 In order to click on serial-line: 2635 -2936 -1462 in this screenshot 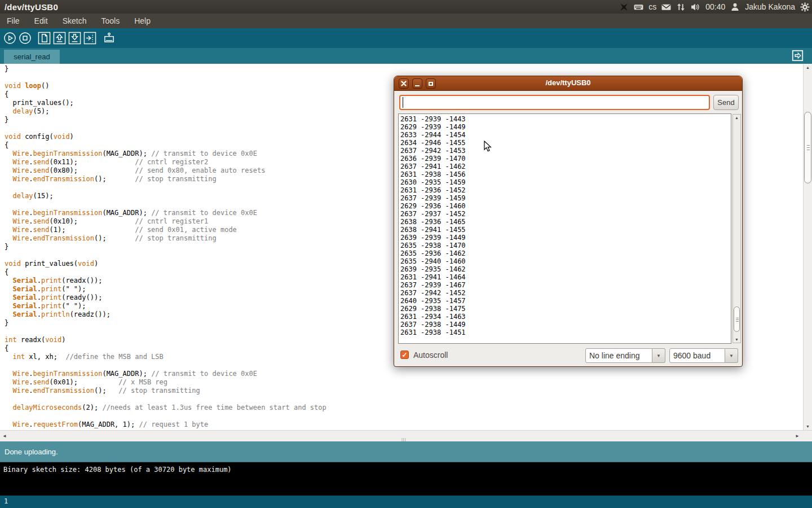, I will do `click(433, 253)`.